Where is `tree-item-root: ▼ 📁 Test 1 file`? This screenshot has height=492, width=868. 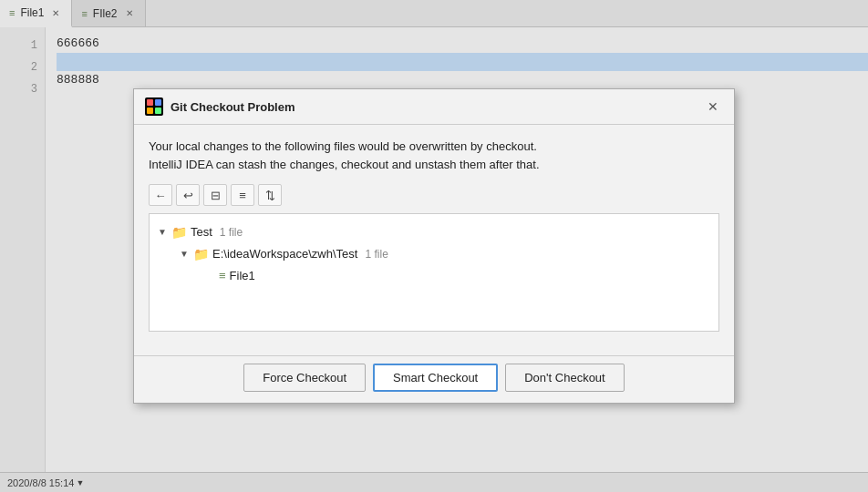
tree-item-root: ▼ 📁 Test 1 file is located at coordinates (434, 232).